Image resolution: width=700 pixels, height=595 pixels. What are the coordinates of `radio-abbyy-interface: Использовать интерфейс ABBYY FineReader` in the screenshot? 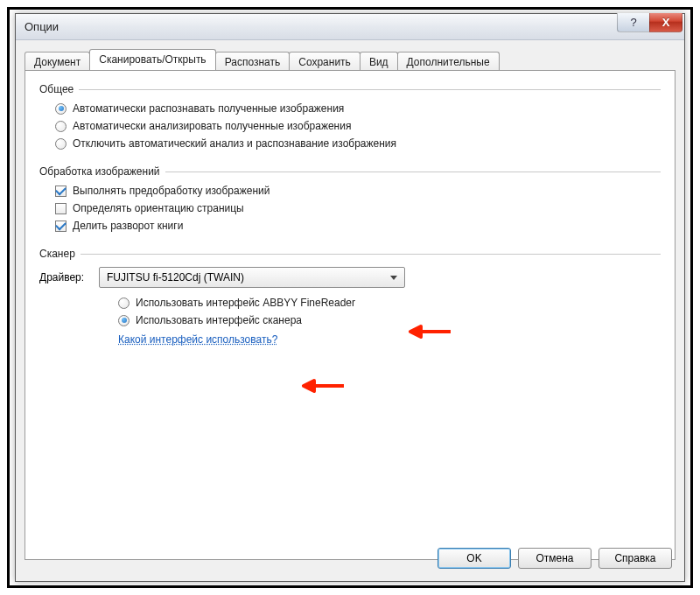 It's located at (389, 303).